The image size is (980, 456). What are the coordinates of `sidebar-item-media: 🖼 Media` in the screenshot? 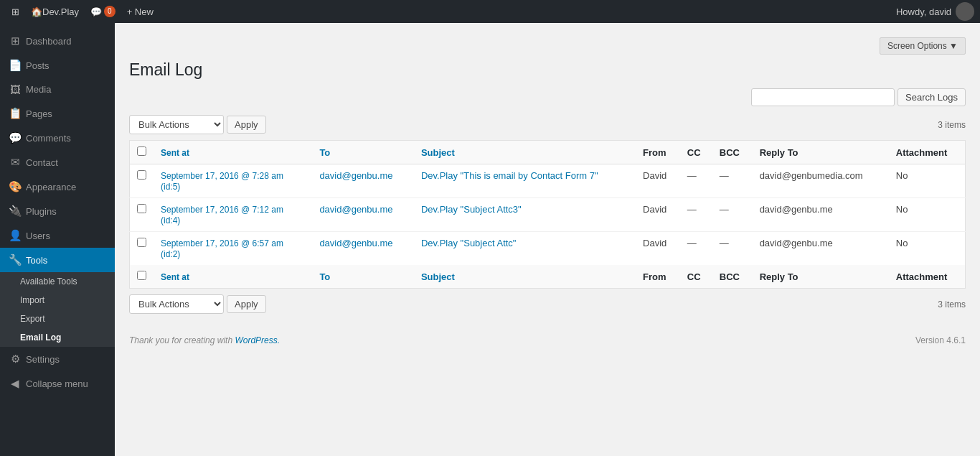 It's located at (57, 89).